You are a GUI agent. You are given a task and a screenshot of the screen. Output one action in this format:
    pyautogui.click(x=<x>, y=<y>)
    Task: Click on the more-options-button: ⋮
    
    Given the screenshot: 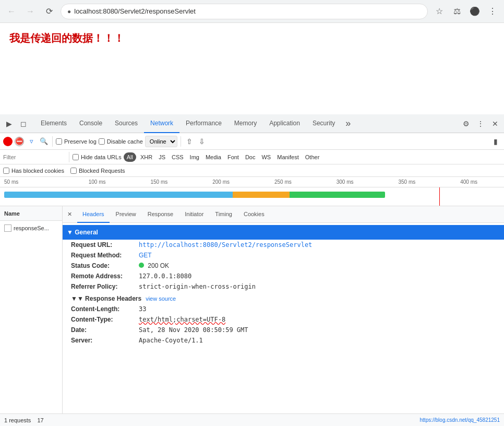 What is the action you would take?
    pyautogui.click(x=481, y=124)
    